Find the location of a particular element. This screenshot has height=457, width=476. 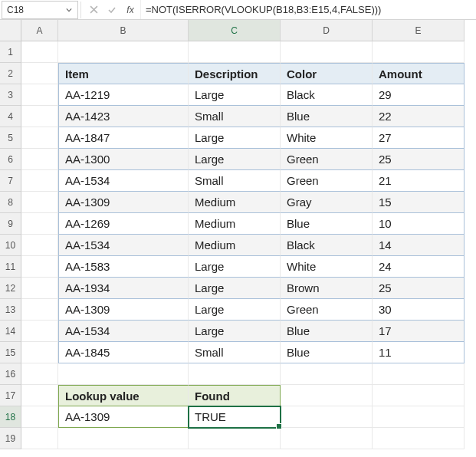

row-header: 6 is located at coordinates (11, 159).